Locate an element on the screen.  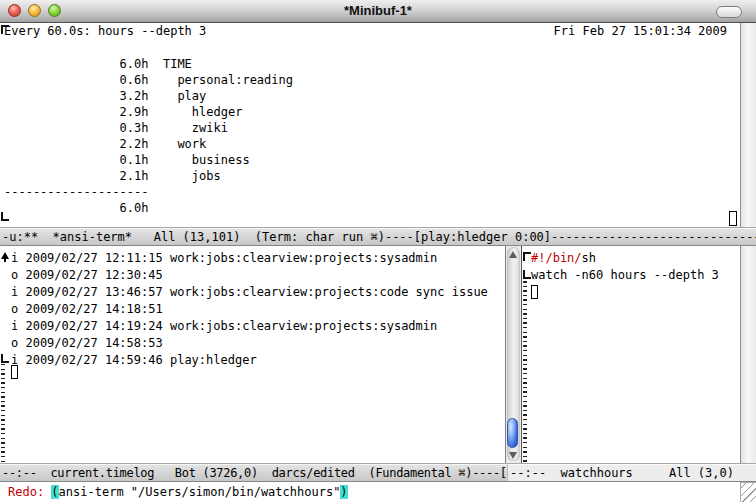
term-mode-line: -u:** *ansi-term* All (13,101) (Term: ch… is located at coordinates (378, 237).